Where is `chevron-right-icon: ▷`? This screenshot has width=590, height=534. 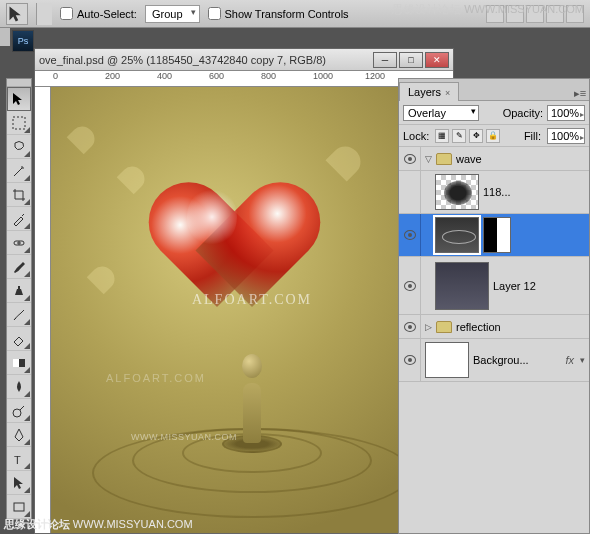
chevron-right-icon: ▷ is located at coordinates (428, 327).